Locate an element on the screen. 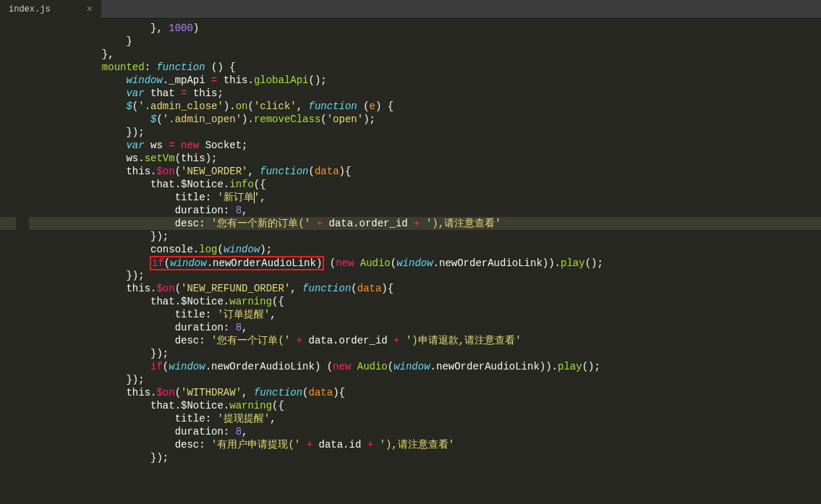 This screenshot has width=821, height=504. code-line: var that = this; is located at coordinates (425, 93).